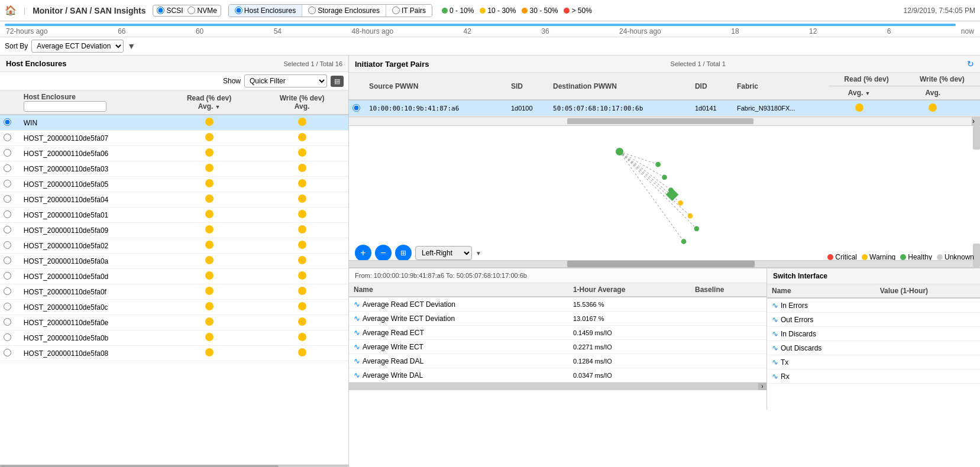  What do you see at coordinates (971, 64) in the screenshot?
I see `itp-refresh-icon: ↻` at bounding box center [971, 64].